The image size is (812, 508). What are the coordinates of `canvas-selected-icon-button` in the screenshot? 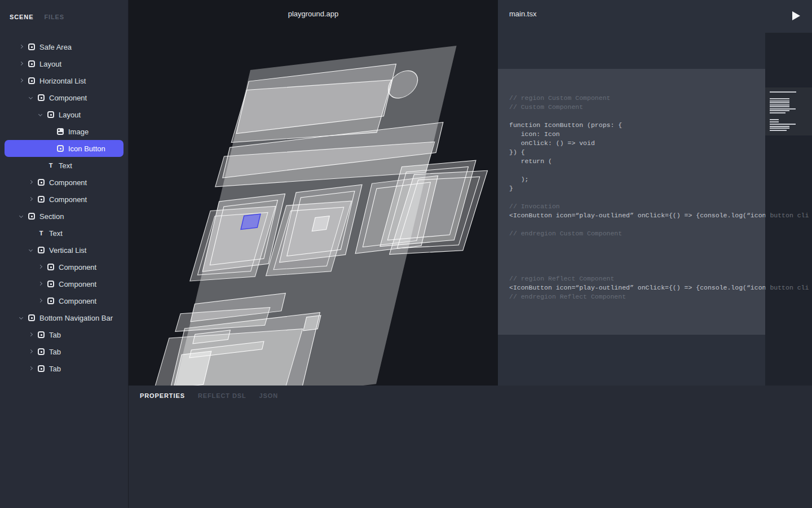 It's located at (250, 222).